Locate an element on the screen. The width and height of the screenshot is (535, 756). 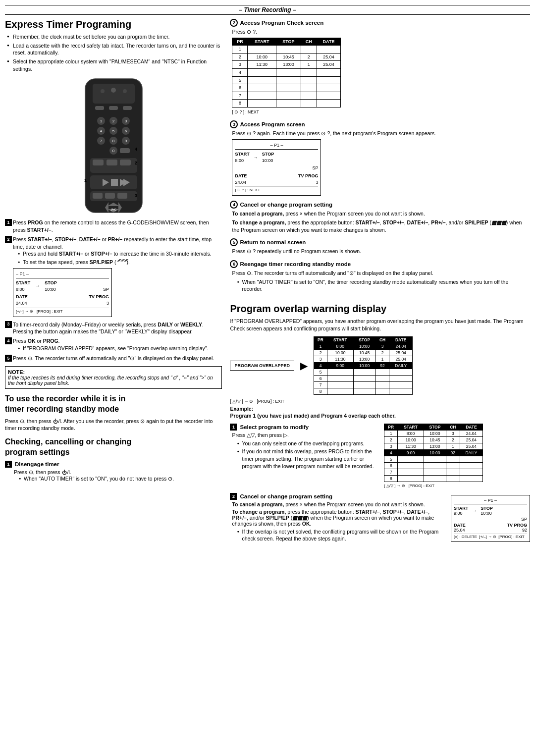
svg-text: 4 is located at coordinates (136, 149).